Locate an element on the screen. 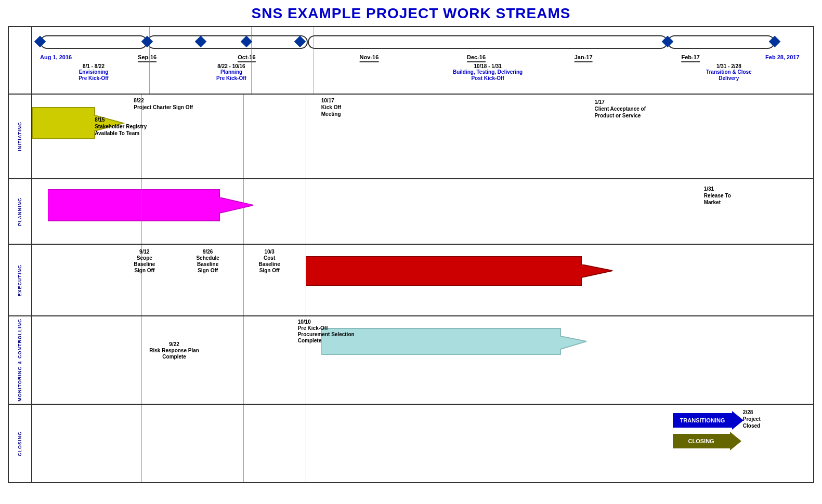 This screenshot has height=504, width=822. milestone-cost: 10/3 Cost Baseline Sign Off is located at coordinates (269, 261).